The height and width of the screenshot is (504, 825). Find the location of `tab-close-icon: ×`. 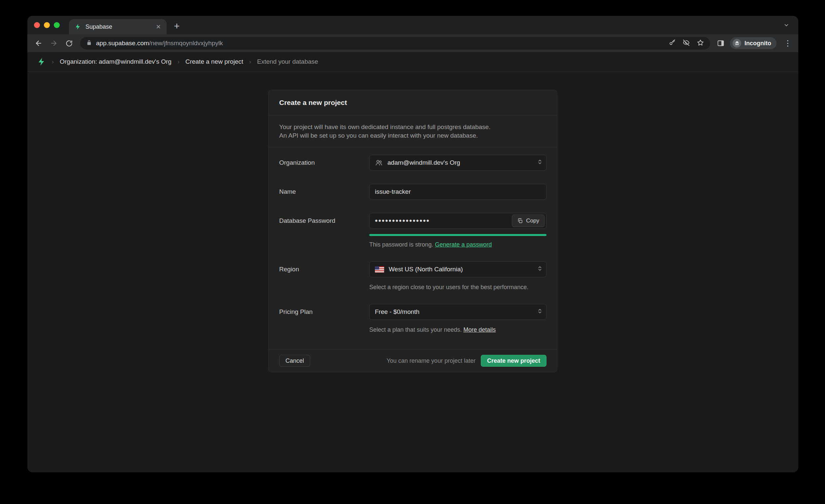

tab-close-icon: × is located at coordinates (158, 27).